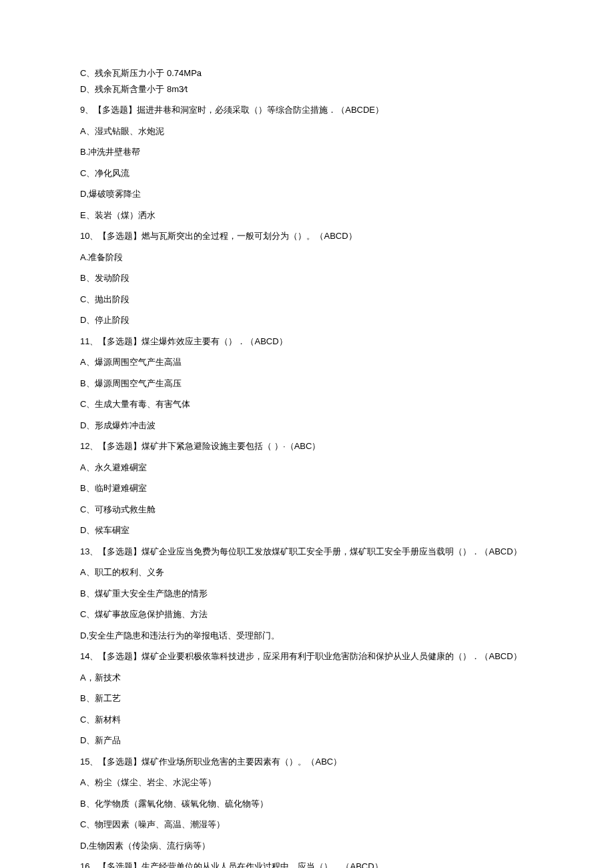  Describe the element at coordinates (307, 594) in the screenshot. I see `text-line: B、煤矿重大安全生产隐患的情形` at that location.